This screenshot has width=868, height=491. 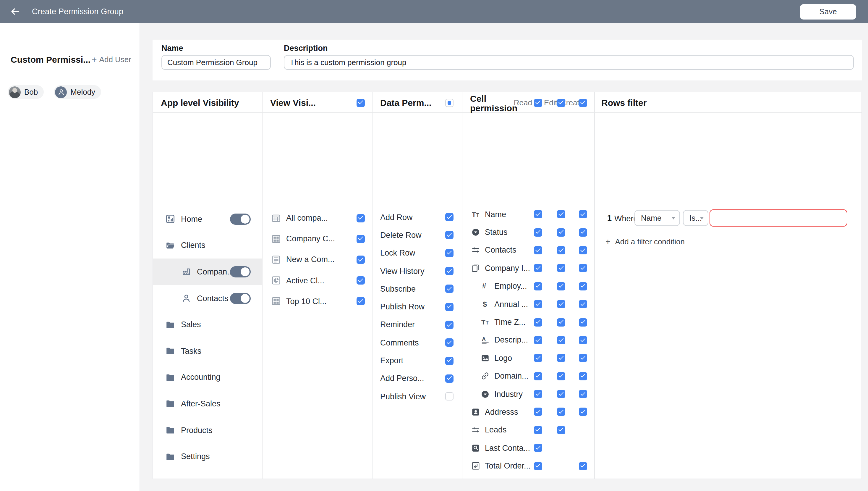 I want to click on back-button, so click(x=15, y=11).